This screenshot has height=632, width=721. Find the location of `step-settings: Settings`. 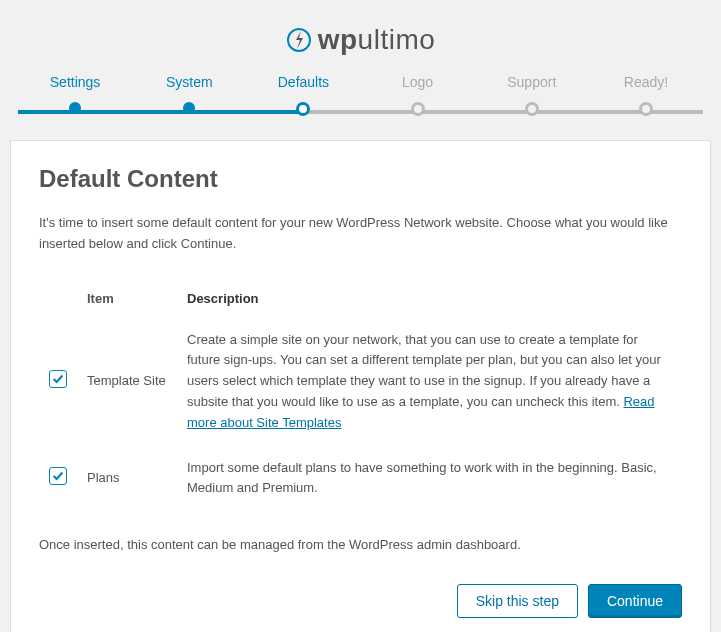

step-settings: Settings is located at coordinates (75, 95).